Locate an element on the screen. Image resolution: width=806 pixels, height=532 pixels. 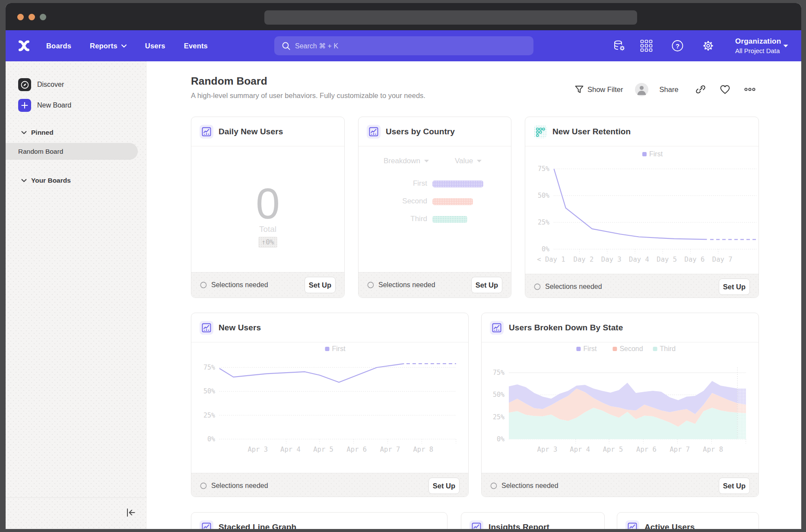
bar-third is located at coordinates (450, 219).